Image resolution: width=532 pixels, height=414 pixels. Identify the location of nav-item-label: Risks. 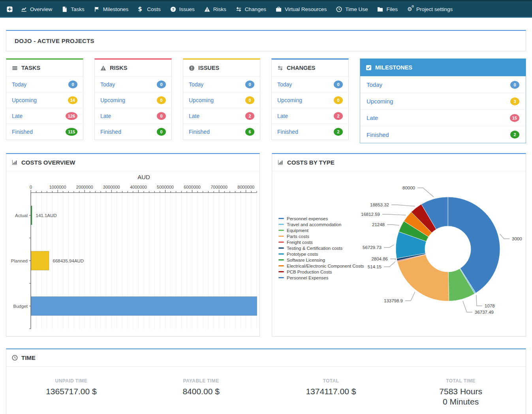
(220, 9).